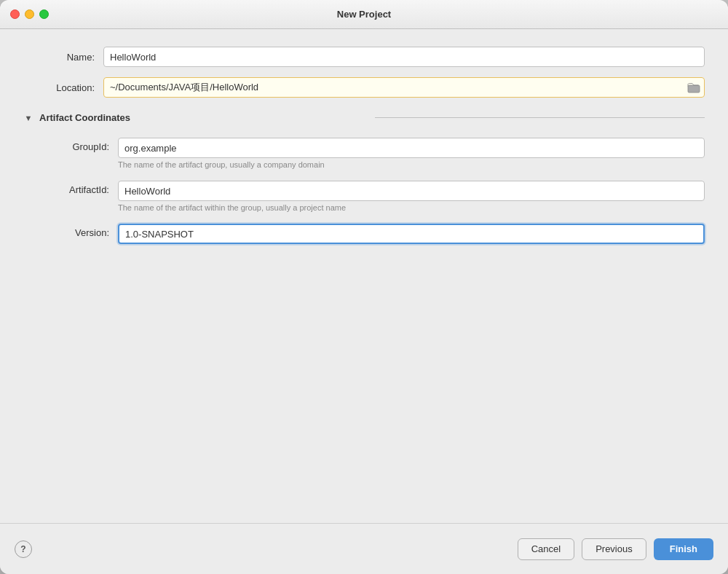 Image resolution: width=728 pixels, height=574 pixels. Describe the element at coordinates (29, 15) in the screenshot. I see `traffic-lights` at that location.